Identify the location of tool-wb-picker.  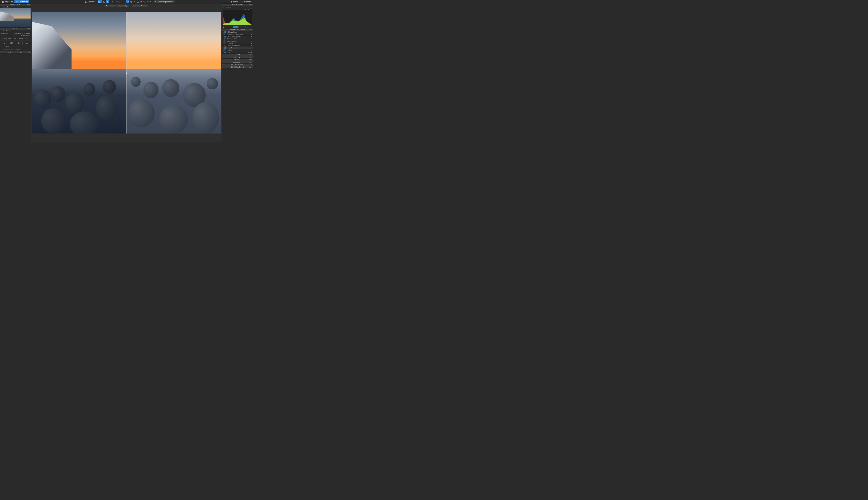
(128, 2).